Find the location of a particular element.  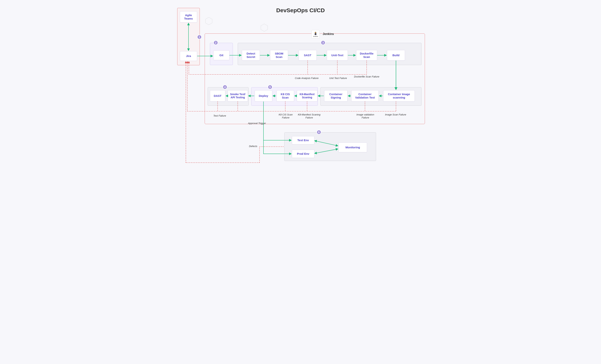

node-test-env: Test Env is located at coordinates (303, 140).